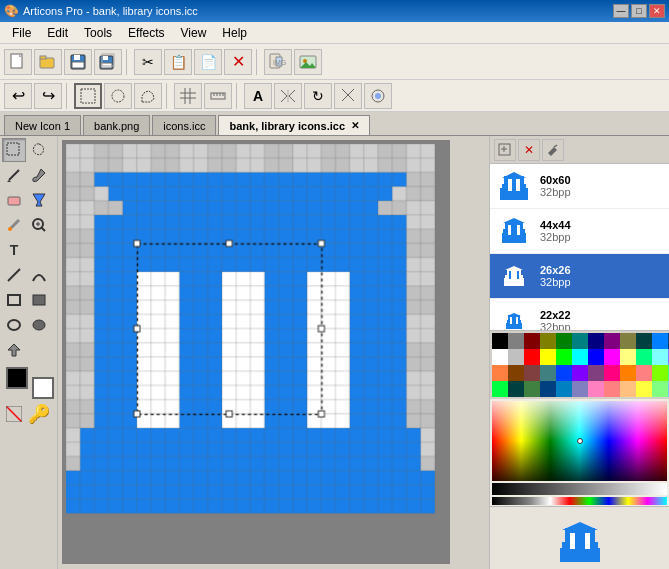 Image resolution: width=669 pixels, height=569 pixels. Describe the element at coordinates (43, 388) in the screenshot. I see `bg-color-swatch` at that location.